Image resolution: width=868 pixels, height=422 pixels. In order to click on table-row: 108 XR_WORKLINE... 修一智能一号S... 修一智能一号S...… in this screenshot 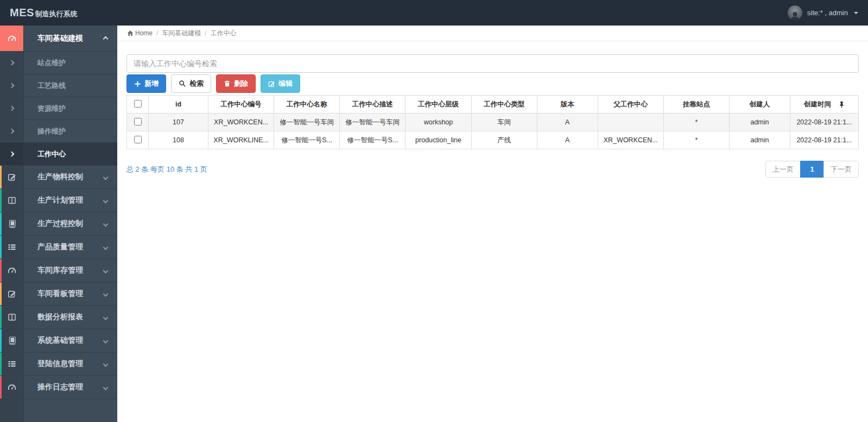, I will do `click(493, 140)`.